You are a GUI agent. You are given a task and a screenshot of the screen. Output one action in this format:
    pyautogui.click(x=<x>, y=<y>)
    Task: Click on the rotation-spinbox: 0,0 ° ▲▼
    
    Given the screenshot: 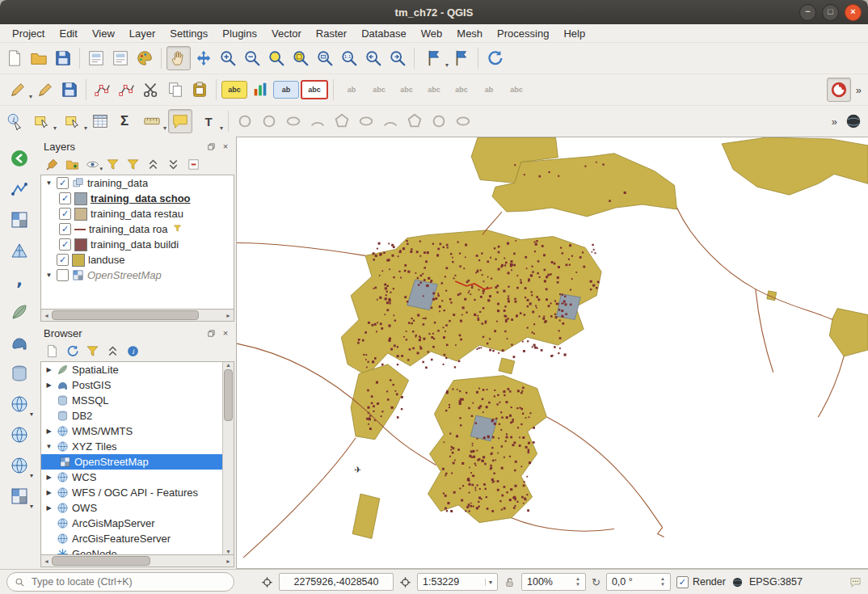 What is the action you would take?
    pyautogui.click(x=638, y=582)
    